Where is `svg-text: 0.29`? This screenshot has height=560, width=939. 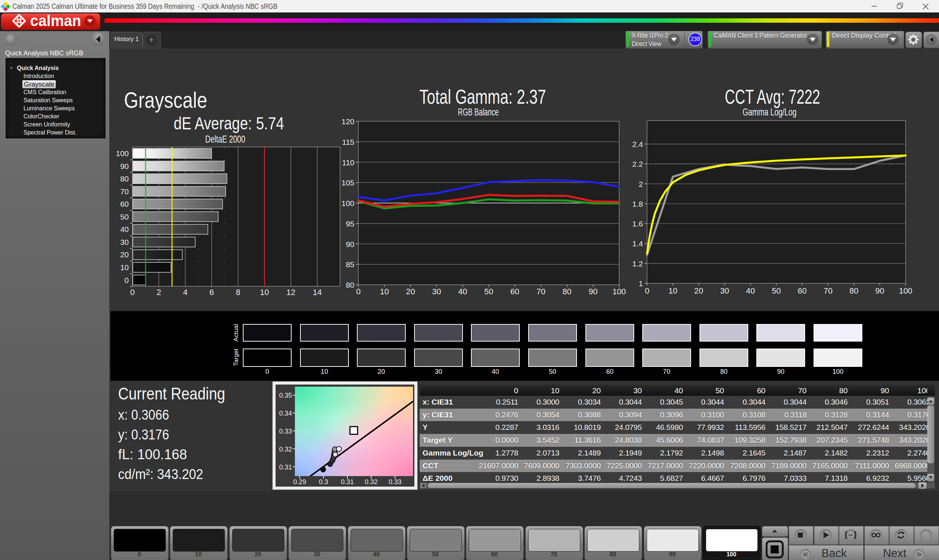 svg-text: 0.29 is located at coordinates (299, 482).